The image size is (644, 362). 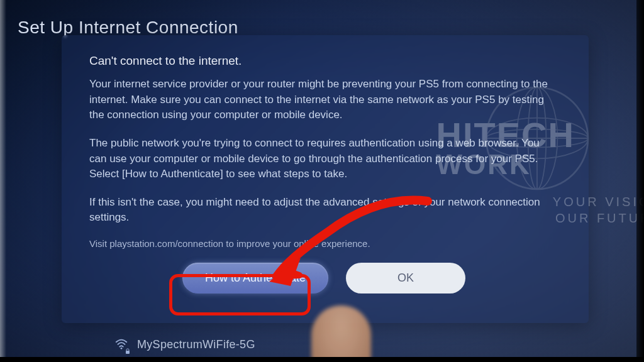 I want to click on modal-para-2: The public network you're trying to conn…, so click(x=324, y=159).